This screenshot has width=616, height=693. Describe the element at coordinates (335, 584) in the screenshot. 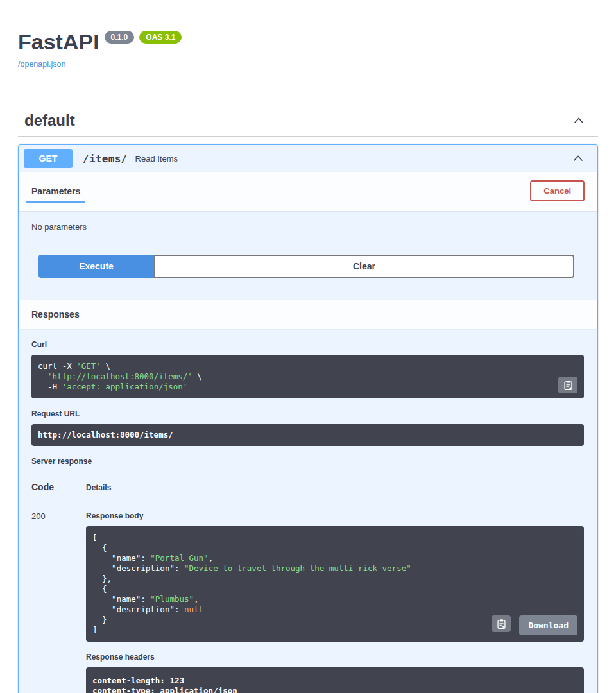

I see `response-body-block: [ { "name": "Portal Gun", "description":…` at that location.